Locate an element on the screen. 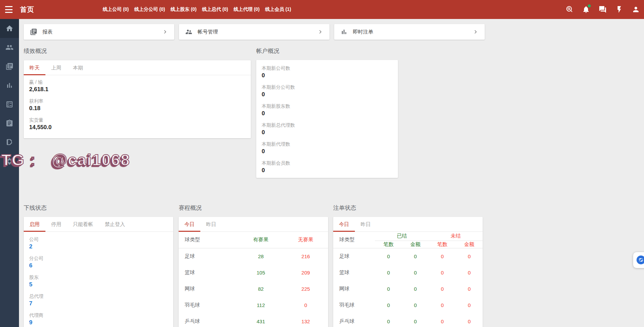 The image size is (644, 327). tab-yesterday: 昨天 is located at coordinates (35, 68).